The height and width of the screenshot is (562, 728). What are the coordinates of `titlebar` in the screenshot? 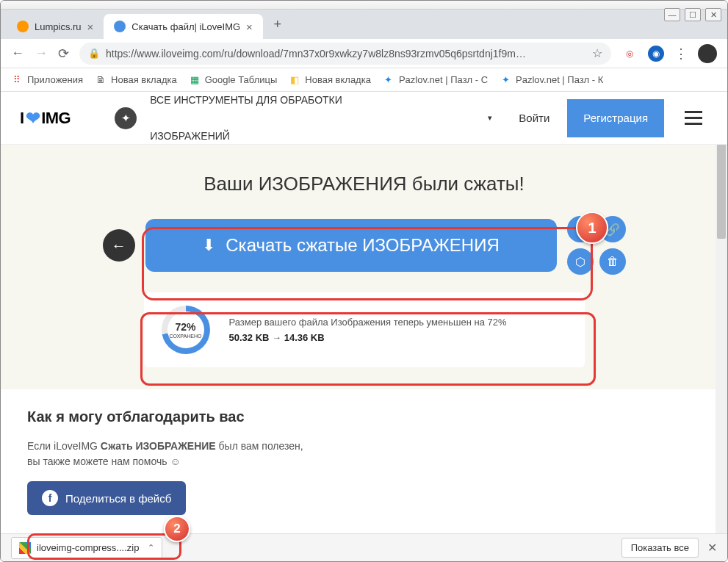 It's located at (364, 5).